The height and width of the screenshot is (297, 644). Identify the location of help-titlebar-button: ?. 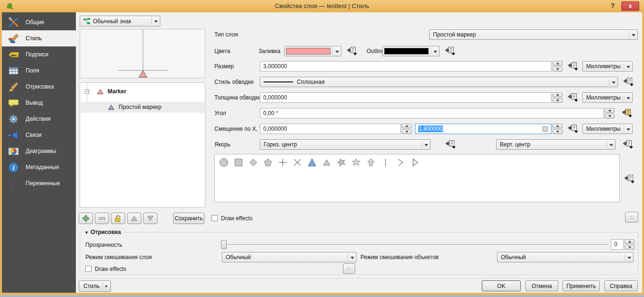
(613, 6).